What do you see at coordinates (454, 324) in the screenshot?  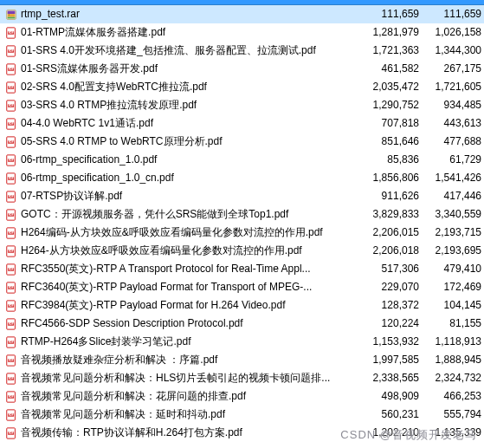 I see `file-packed-size: 81,155` at bounding box center [454, 324].